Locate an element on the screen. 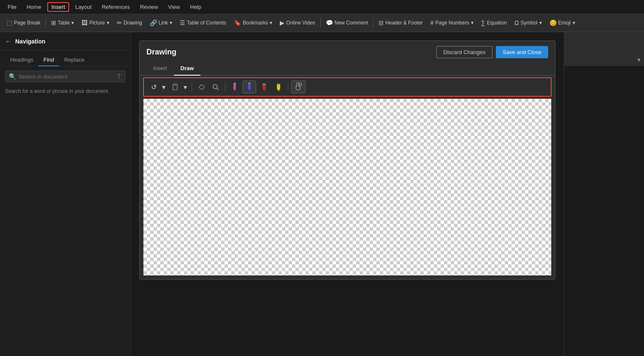 The height and width of the screenshot is (356, 644). drawing-toolbar: ↺ ▾ ▾ is located at coordinates (347, 87).